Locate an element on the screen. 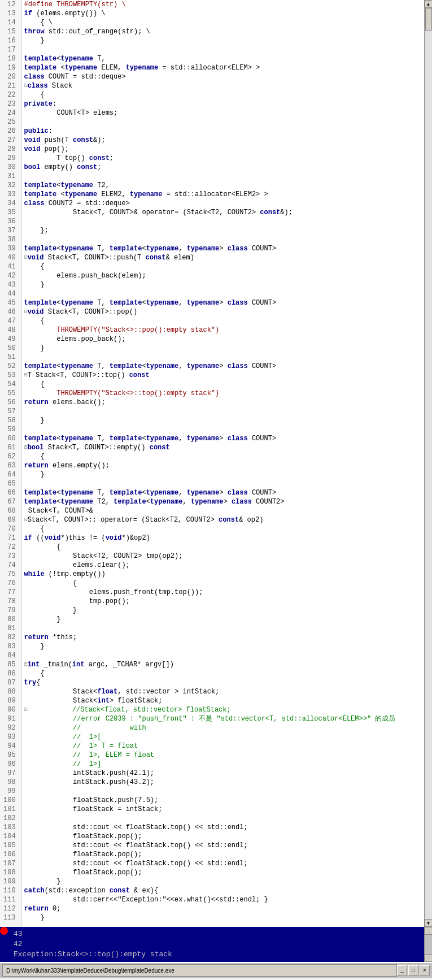  code-line: ⊟int _tmain(int argc, _TCHAR* argv[]) is located at coordinates (223, 665).